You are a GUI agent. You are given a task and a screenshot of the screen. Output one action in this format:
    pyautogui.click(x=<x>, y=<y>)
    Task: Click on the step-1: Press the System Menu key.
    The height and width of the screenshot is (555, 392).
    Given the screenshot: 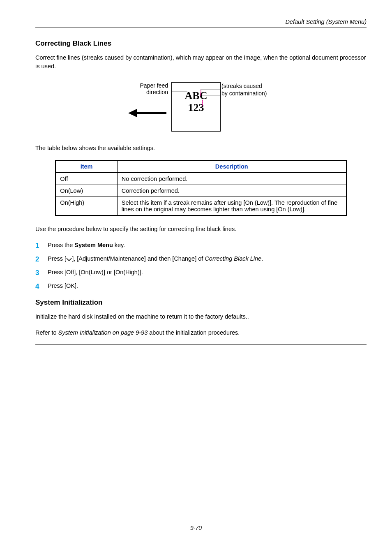 What is the action you would take?
    pyautogui.click(x=201, y=245)
    